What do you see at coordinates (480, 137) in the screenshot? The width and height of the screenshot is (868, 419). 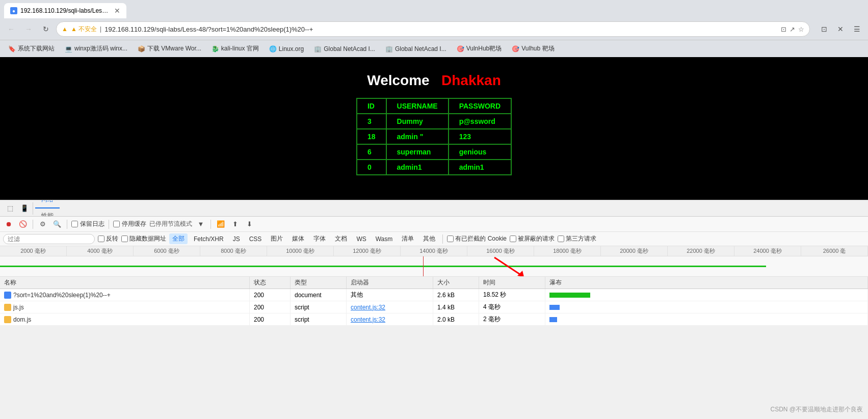 I see `cell-password: 123` at bounding box center [480, 137].